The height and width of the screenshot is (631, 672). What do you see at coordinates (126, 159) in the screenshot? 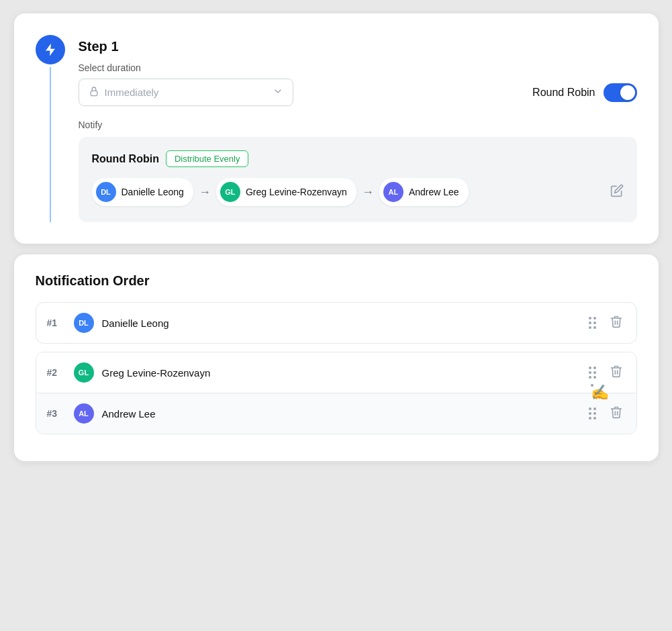
I see `notify-section-title: Round Robin` at bounding box center [126, 159].